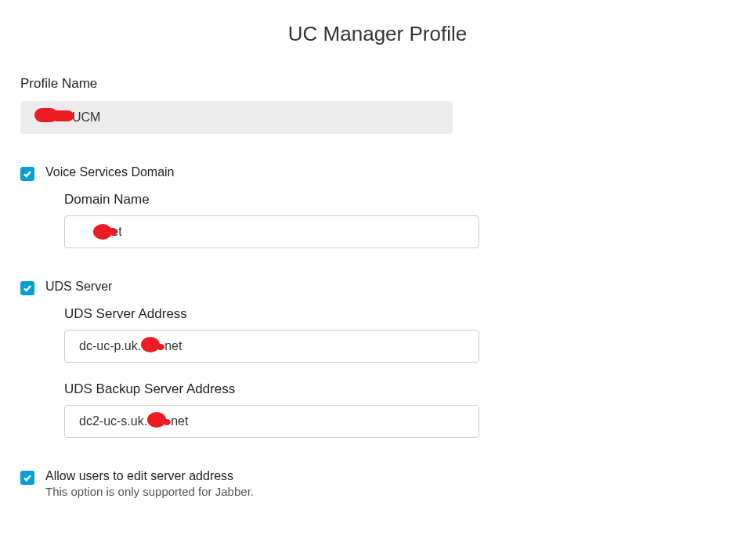  Describe the element at coordinates (78, 287) in the screenshot. I see `uds-server-checkbox-label: UDS Server` at that location.